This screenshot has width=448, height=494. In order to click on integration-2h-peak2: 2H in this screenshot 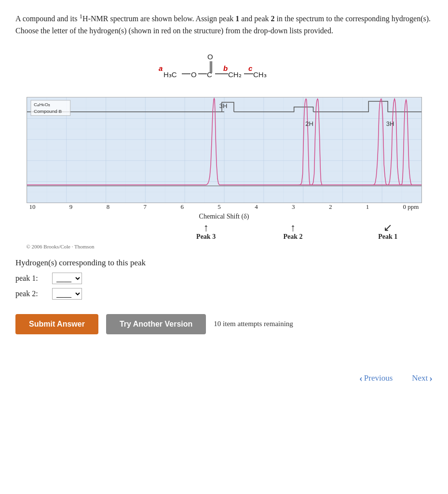, I will do `click(310, 124)`.